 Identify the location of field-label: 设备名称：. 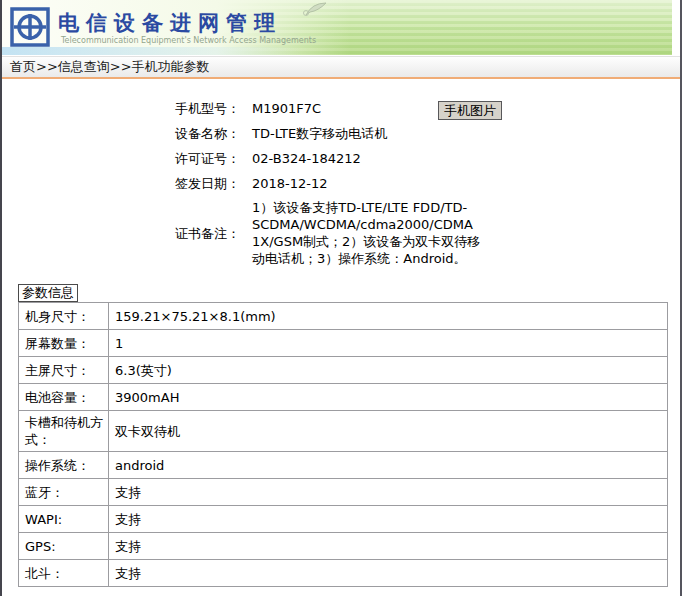
(120, 134).